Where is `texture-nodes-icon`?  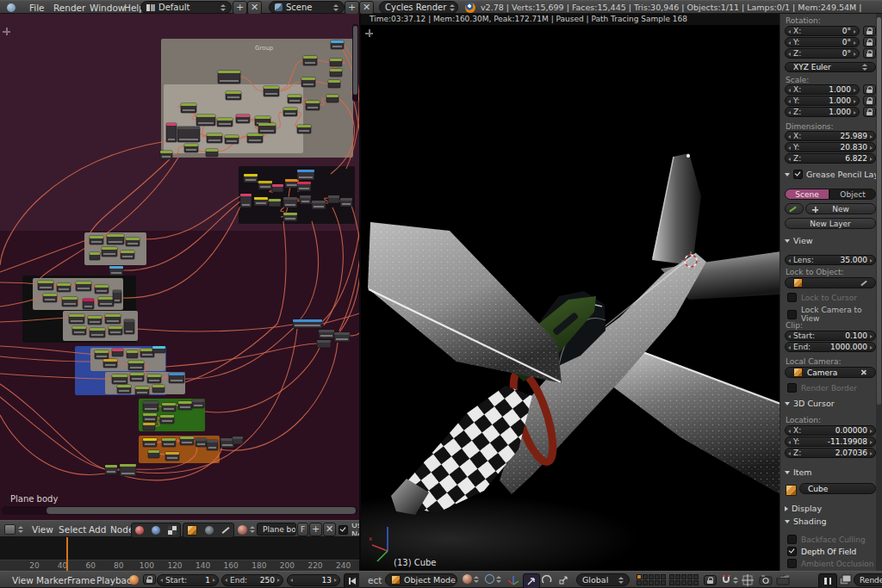 texture-nodes-icon is located at coordinates (172, 530).